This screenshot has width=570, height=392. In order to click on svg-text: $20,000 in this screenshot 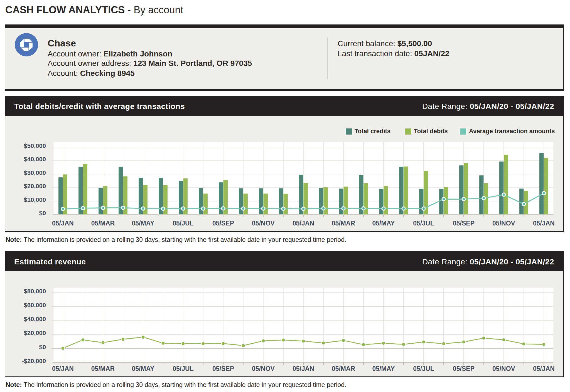, I will do `click(35, 333)`.